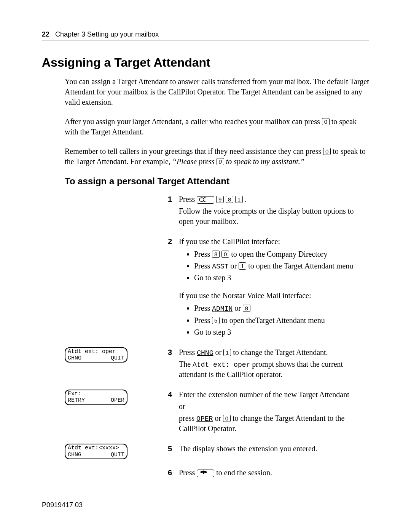  Describe the element at coordinates (203, 320) in the screenshot. I see `s2-d2a: Press` at that location.